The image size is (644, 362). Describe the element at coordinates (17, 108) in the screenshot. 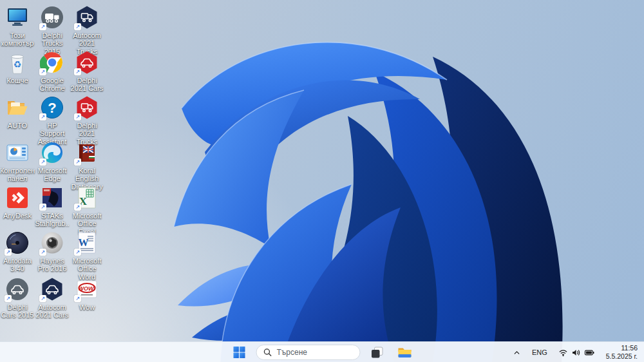

I see `folder-icon` at that location.